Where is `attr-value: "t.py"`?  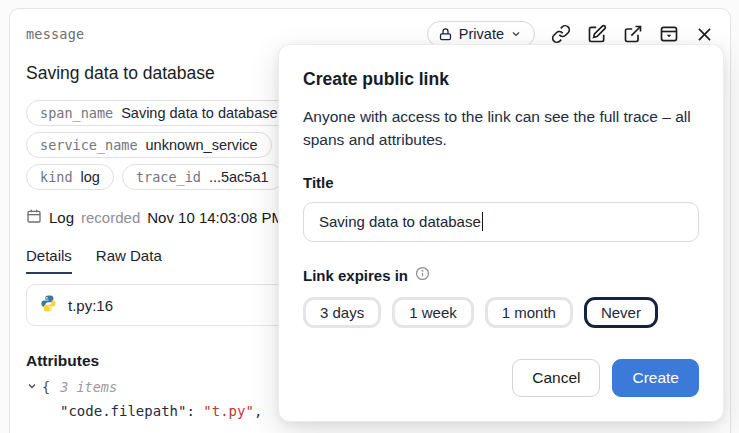 attr-value: "t.py" is located at coordinates (228, 411).